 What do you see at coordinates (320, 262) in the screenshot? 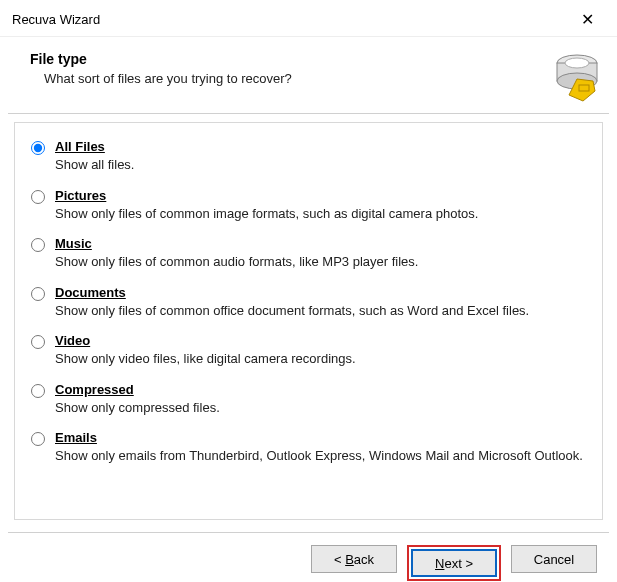
I see `option-desc: Show only files of common audio formats,…` at bounding box center [320, 262].